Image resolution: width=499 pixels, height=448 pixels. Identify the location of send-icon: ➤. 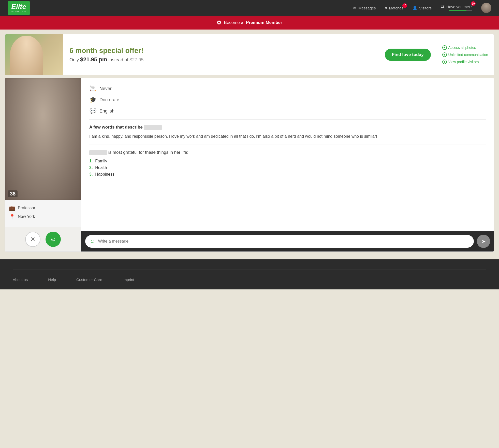
(484, 241).